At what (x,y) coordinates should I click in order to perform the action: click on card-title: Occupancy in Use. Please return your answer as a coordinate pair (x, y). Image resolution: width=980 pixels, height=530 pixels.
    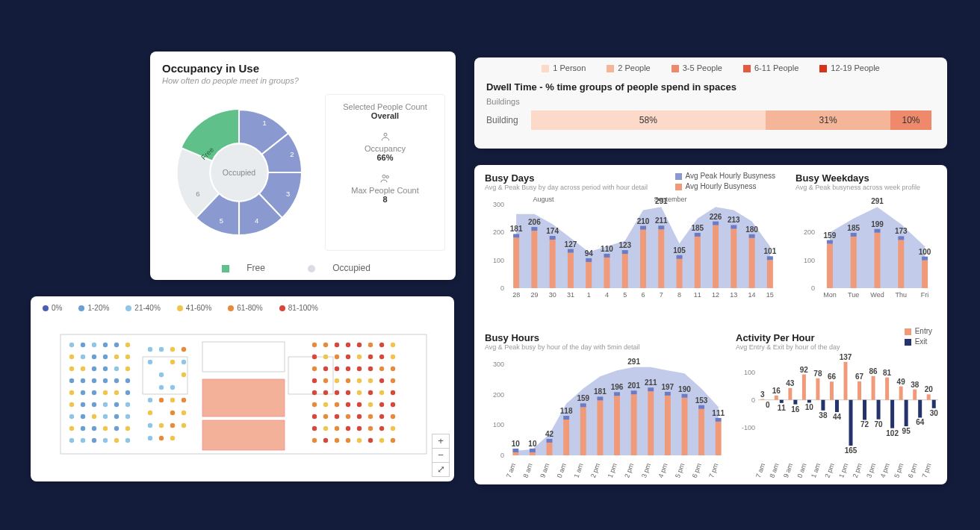
    Looking at the image, I should click on (303, 69).